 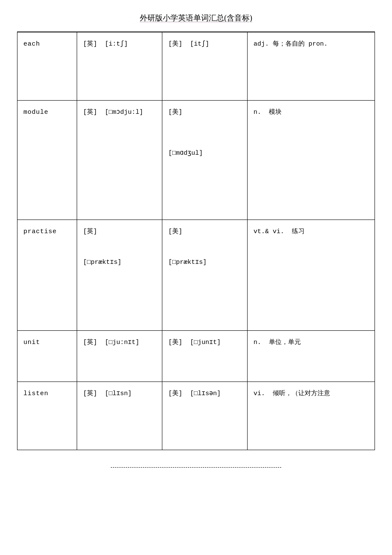 I want to click on word-cell-listen: listen, so click(x=47, y=416).